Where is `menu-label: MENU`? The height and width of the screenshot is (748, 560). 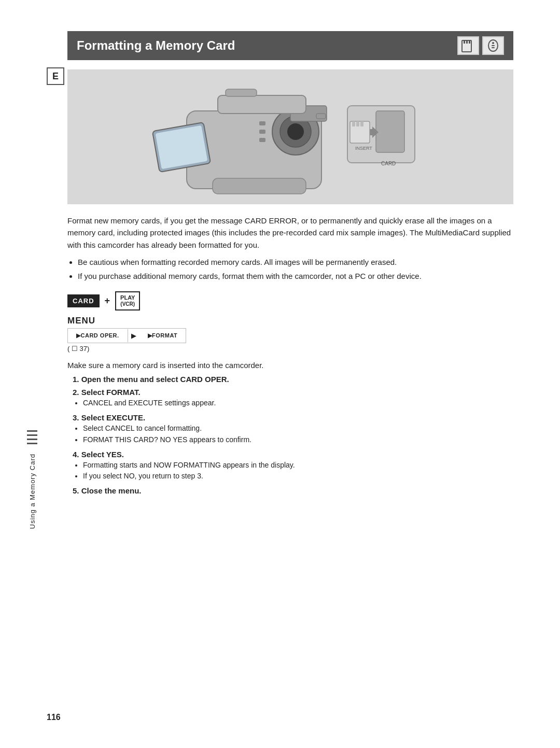 menu-label: MENU is located at coordinates (290, 321).